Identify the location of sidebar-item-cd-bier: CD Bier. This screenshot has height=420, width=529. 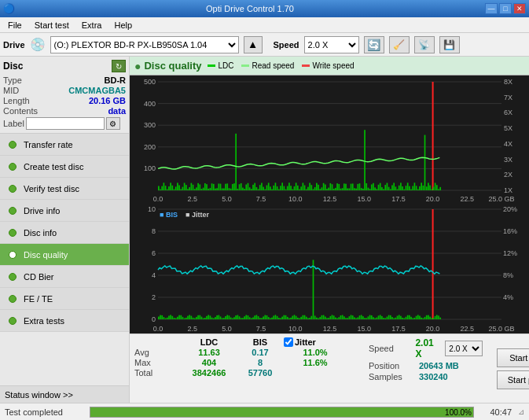
(64, 277).